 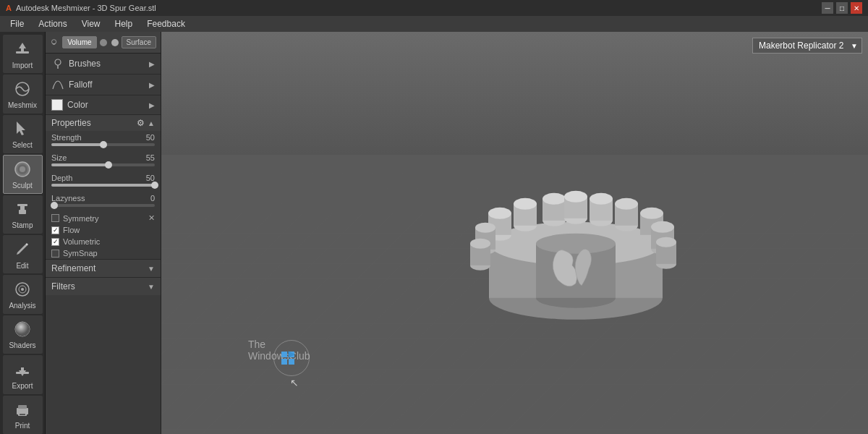 I want to click on properties-header: Properties ⚙ ▲, so click(x=103, y=123).